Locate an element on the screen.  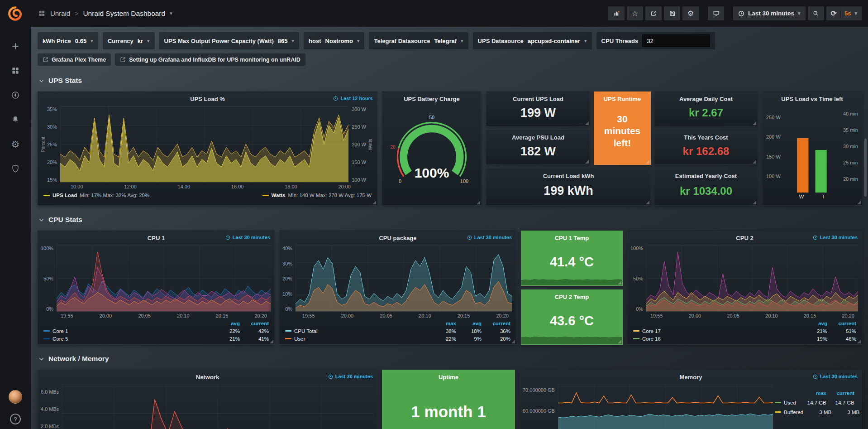
legend-series: Core 5 is located at coordinates (129, 339).